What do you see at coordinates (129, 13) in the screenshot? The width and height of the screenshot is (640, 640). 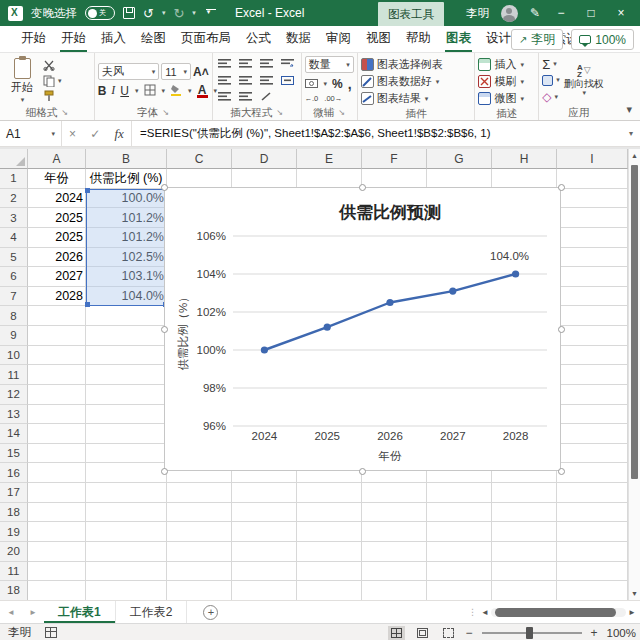 I see `save-icon` at bounding box center [129, 13].